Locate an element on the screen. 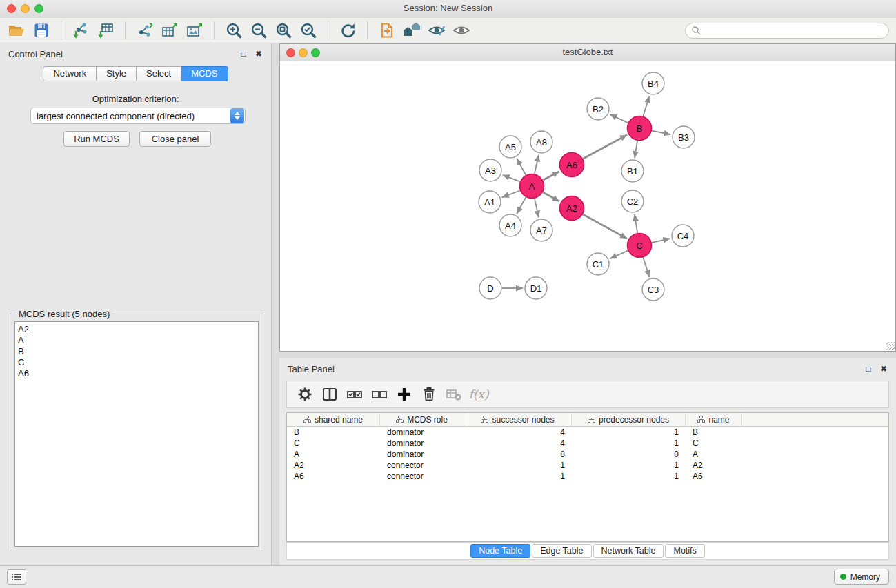 This screenshot has height=588, width=896. table-cell: 1 is located at coordinates (629, 443).